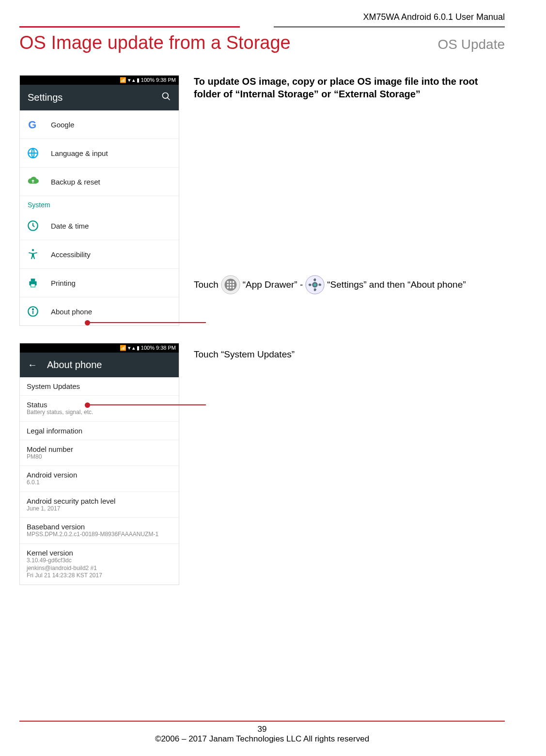 This screenshot has height=756, width=546. Describe the element at coordinates (33, 226) in the screenshot. I see `clock-icon` at that location.